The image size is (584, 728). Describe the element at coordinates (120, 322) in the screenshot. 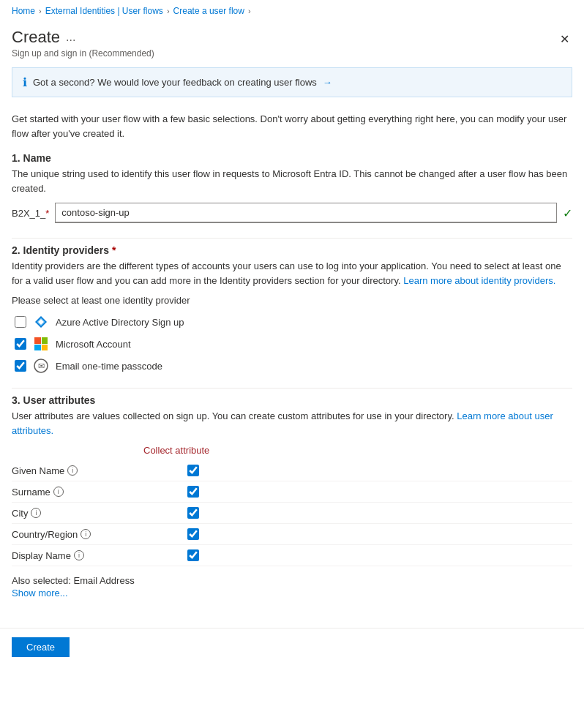

I see `provider-label-aad: Azure Active Directory Sign up` at that location.